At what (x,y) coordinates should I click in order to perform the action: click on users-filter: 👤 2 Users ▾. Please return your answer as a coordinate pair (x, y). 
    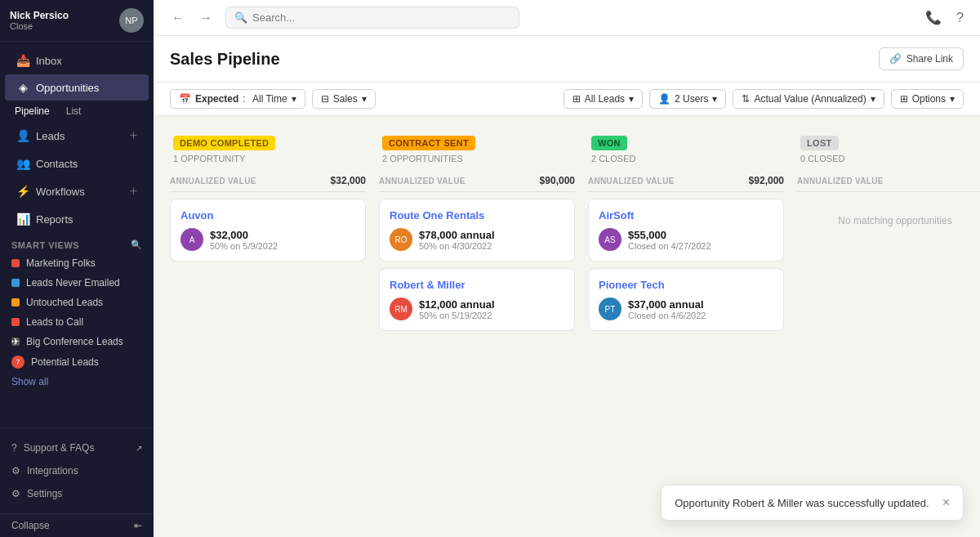
    Looking at the image, I should click on (688, 99).